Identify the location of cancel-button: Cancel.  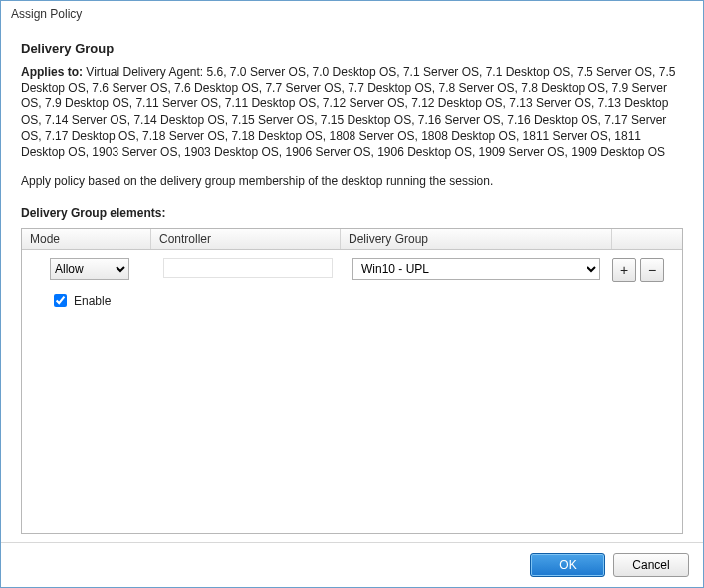
(651, 565).